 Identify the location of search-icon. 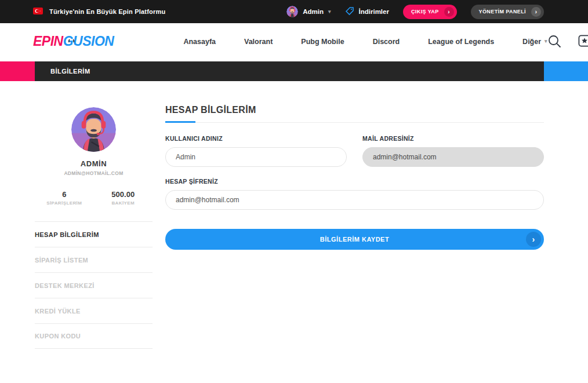
(554, 42).